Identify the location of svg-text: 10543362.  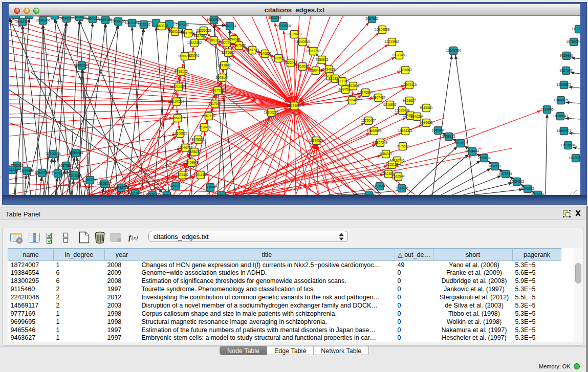
(194, 43).